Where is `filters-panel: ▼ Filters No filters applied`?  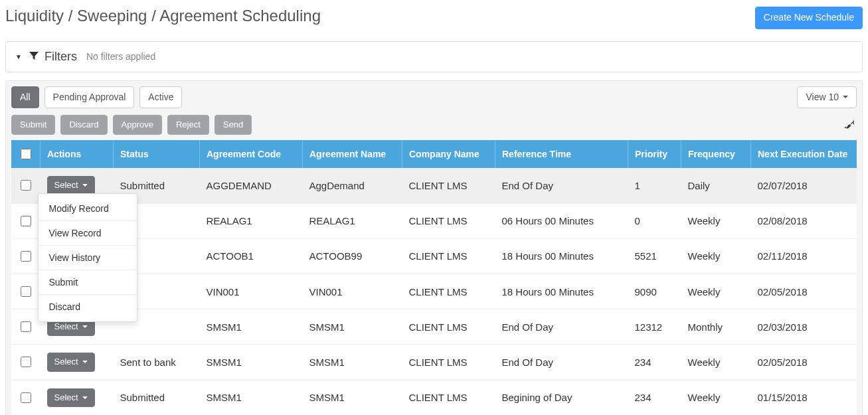
filters-panel: ▼ Filters No filters applied is located at coordinates (434, 57).